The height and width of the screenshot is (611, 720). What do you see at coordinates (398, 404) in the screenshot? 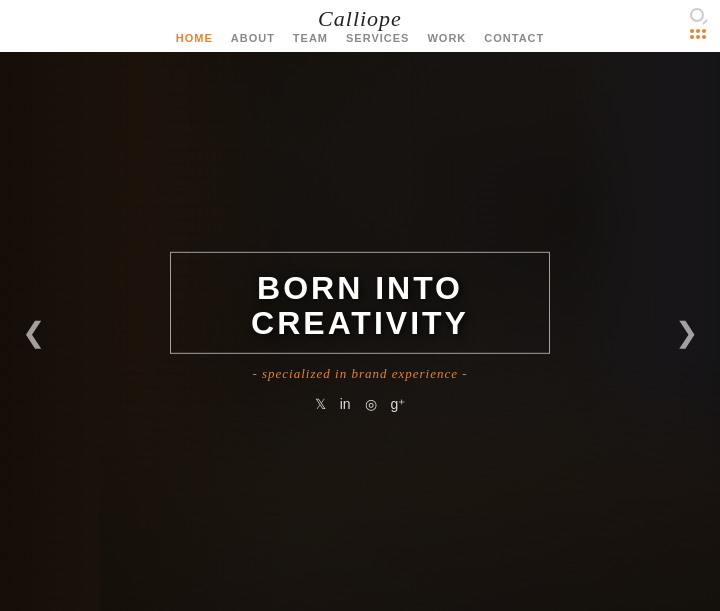
I see `googleplus-icon: g⁺` at bounding box center [398, 404].